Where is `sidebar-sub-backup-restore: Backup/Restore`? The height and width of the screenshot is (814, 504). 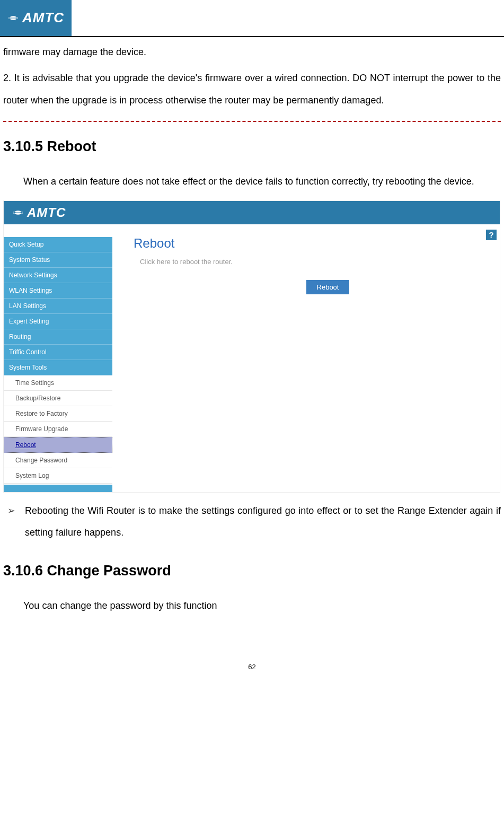 sidebar-sub-backup-restore: Backup/Restore is located at coordinates (58, 399).